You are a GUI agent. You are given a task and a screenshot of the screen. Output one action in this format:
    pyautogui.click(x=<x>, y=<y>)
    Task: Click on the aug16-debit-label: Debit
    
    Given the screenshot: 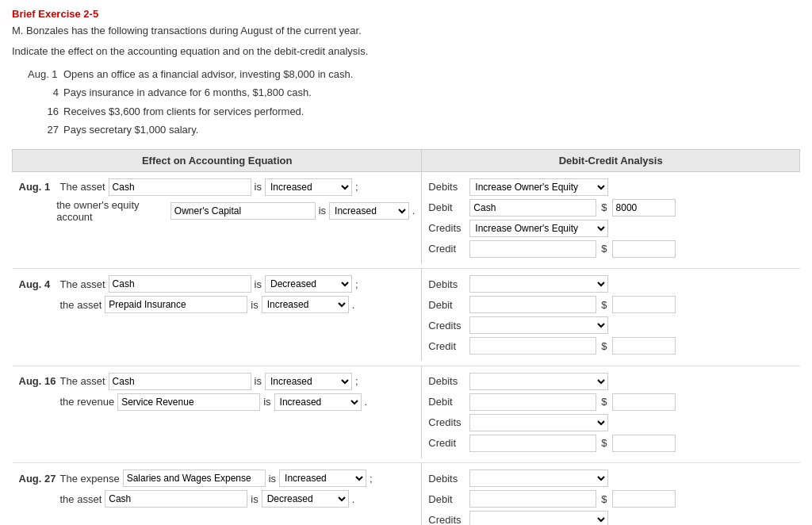 What is the action you would take?
    pyautogui.click(x=447, y=401)
    